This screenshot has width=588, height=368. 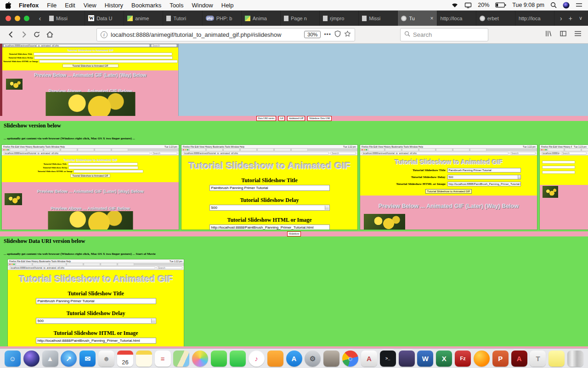 What do you see at coordinates (256, 359) in the screenshot?
I see `dock-itunes-icon: ♪` at bounding box center [256, 359].